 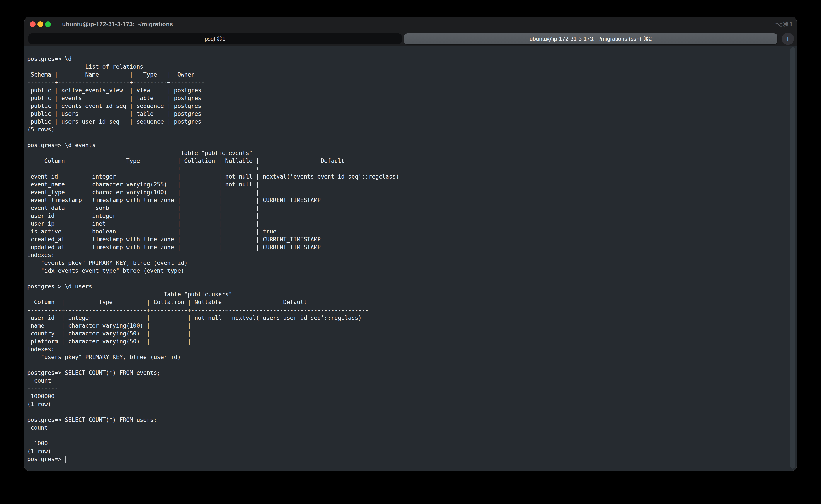 I want to click on window-controls, so click(x=40, y=24).